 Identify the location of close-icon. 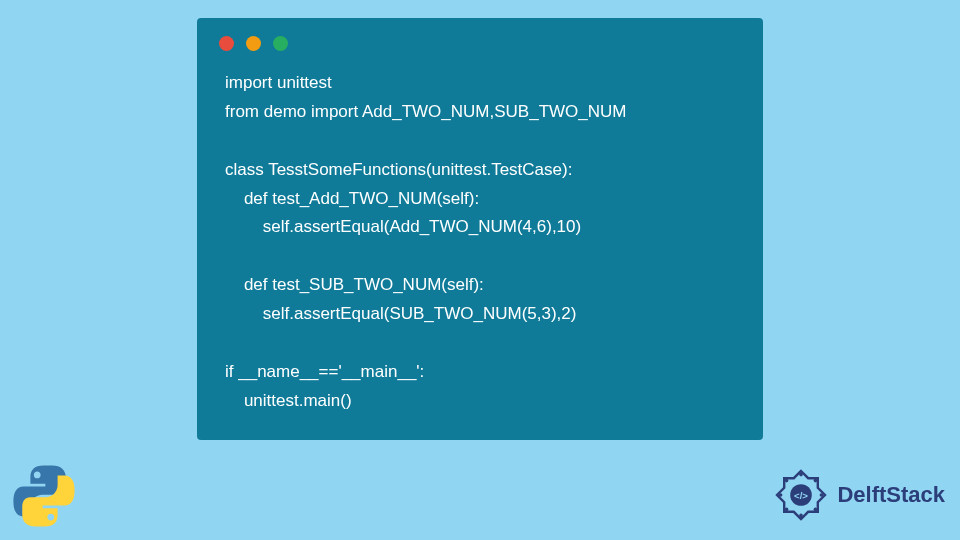
(226, 44).